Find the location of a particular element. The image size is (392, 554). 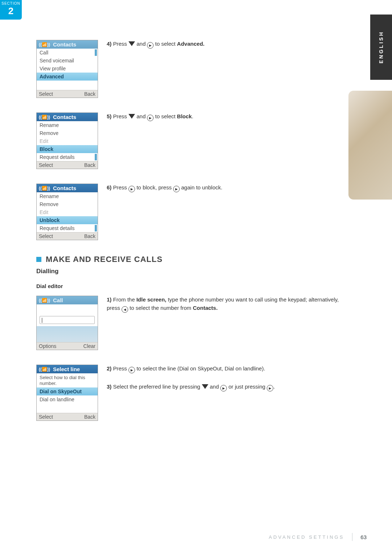

phone-screen-call: ((📶)) Call | Options Clear is located at coordinates (67, 323).